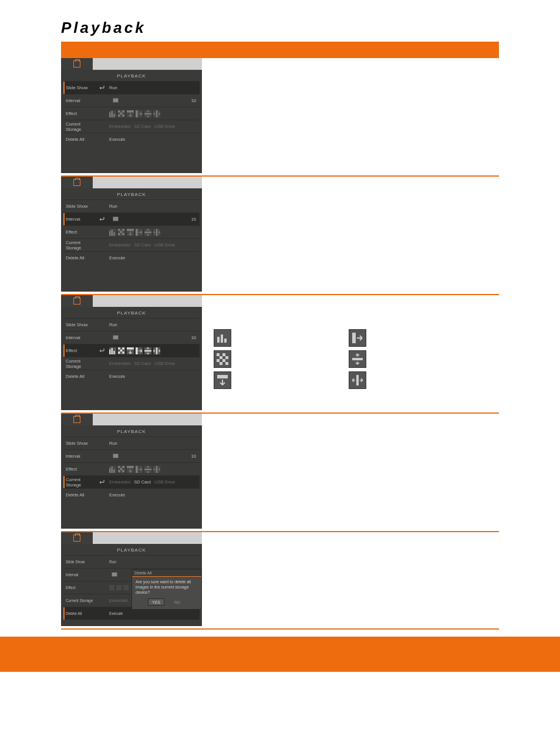 The image size is (560, 744). Describe the element at coordinates (117, 377) in the screenshot. I see `value-execute: Execute` at that location.